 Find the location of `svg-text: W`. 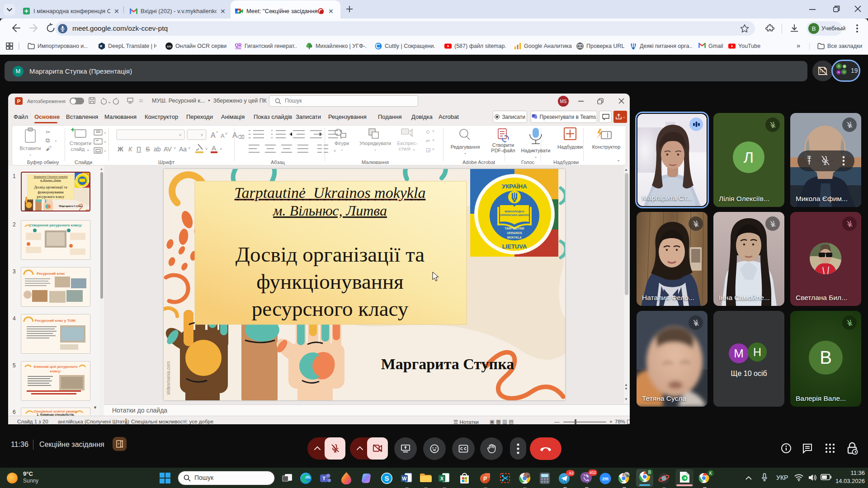

svg-text: W is located at coordinates (404, 479).